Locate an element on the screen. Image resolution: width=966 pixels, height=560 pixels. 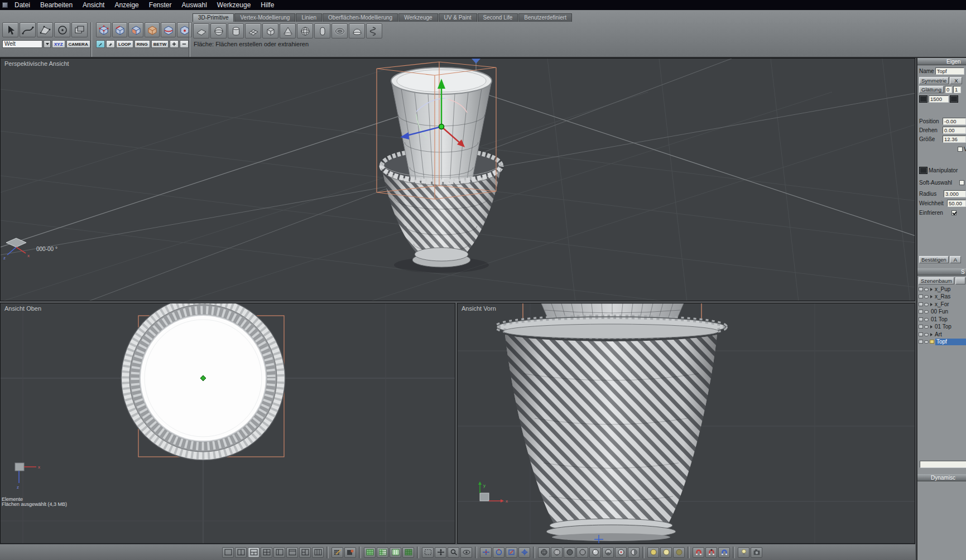
primitive-plane-icon is located at coordinates (201, 31).